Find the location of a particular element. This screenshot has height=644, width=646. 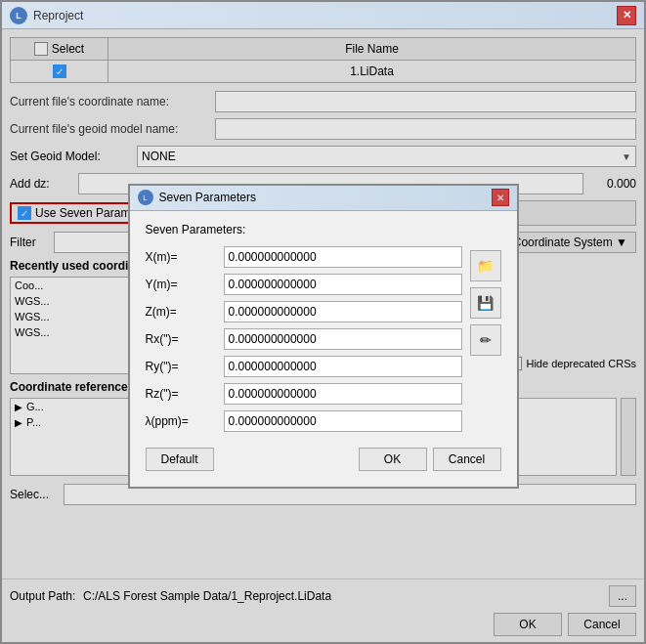

modal-field-row: λ(ppm)= is located at coordinates (304, 421).